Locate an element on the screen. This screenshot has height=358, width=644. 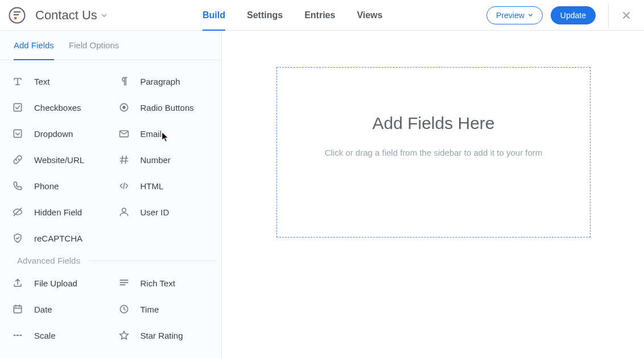
field-item-star-rating: Star Rating is located at coordinates (164, 335).